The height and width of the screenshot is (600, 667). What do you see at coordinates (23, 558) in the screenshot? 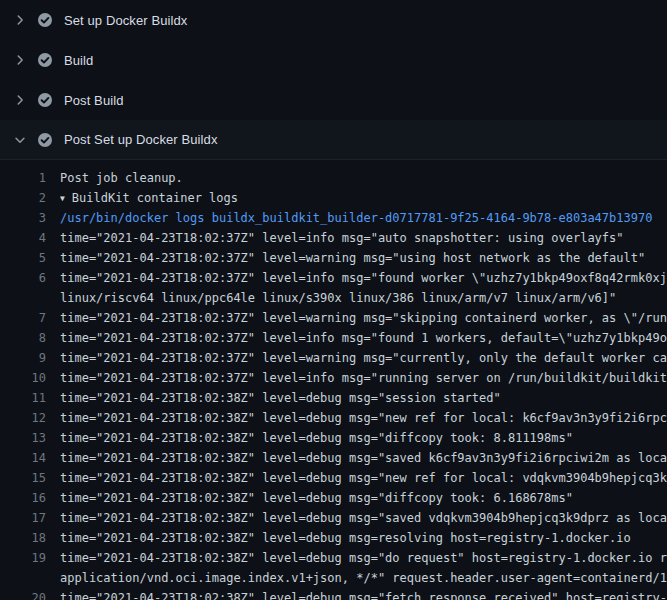
I see `log-line-number: 19` at bounding box center [23, 558].